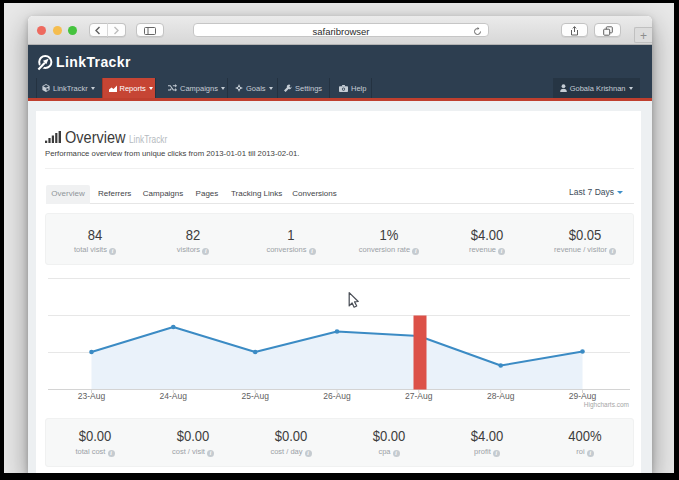 This screenshot has height=480, width=679. Describe the element at coordinates (337, 396) in the screenshot. I see `svg-text: 26-Aug` at that location.